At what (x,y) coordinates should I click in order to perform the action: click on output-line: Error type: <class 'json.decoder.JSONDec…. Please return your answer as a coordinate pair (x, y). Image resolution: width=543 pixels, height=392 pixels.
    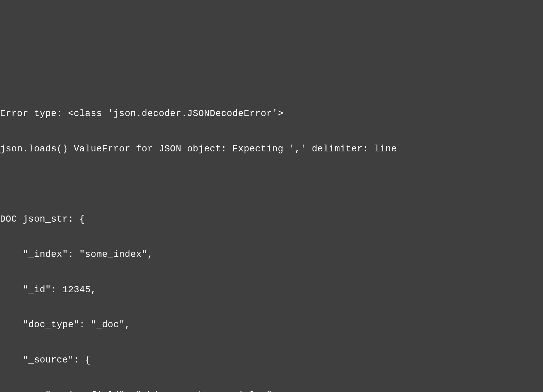
    Looking at the image, I should click on (272, 114).